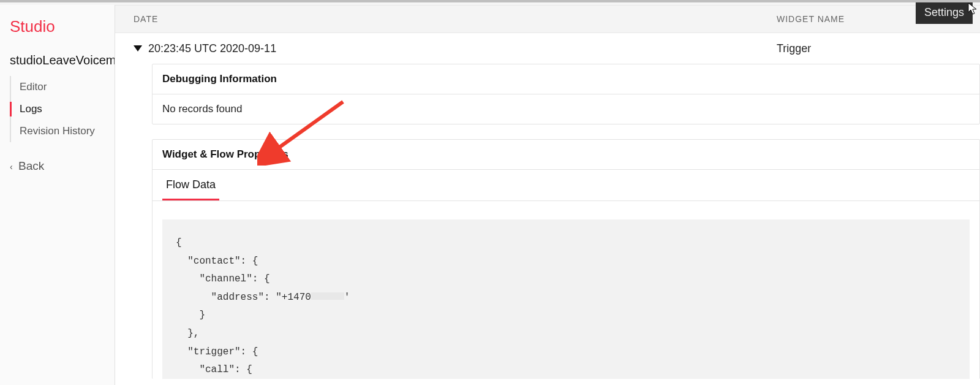  I want to click on table-header: DATE WIDGET NAME, so click(548, 19).